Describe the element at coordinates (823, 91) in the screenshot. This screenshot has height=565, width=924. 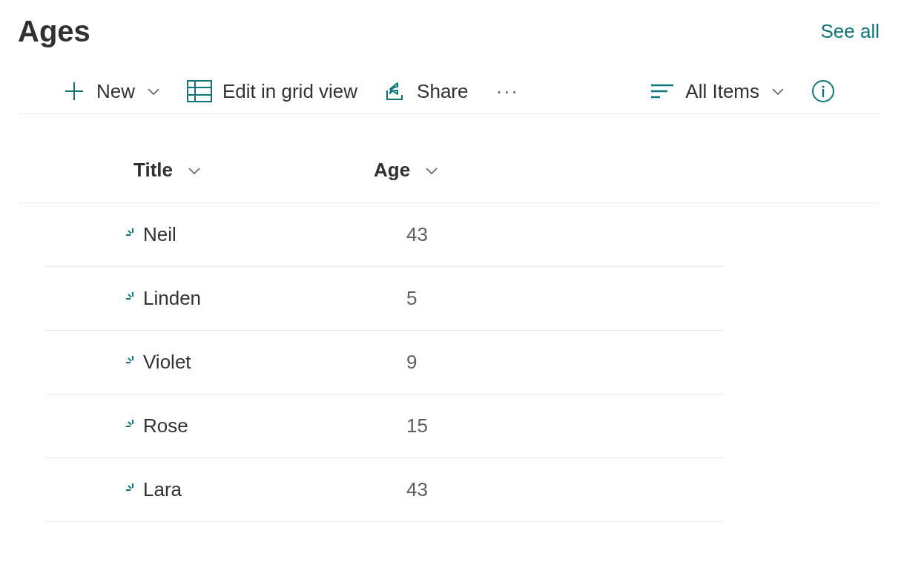
I see `info-button` at that location.